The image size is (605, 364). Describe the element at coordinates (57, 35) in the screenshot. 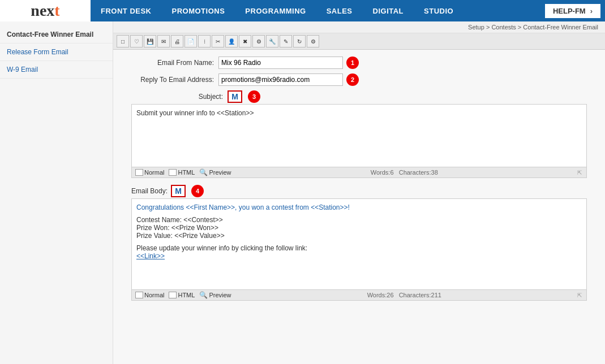

I see `sidebar-item-contact-free-winner-email: Contact-Free Winner Email` at that location.